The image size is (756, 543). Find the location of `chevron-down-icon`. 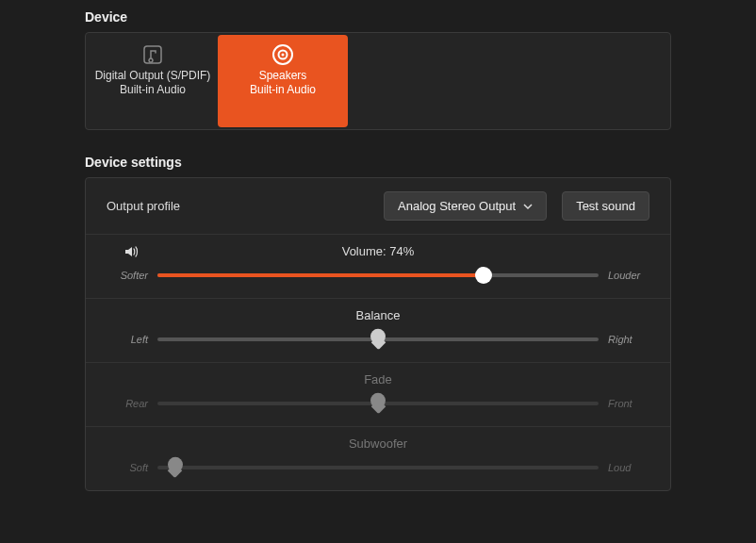

chevron-down-icon is located at coordinates (528, 206).